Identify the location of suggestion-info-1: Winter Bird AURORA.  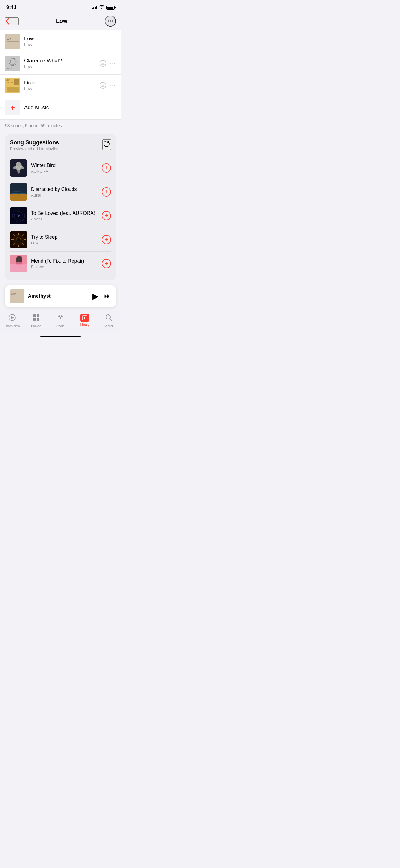
(65, 168).